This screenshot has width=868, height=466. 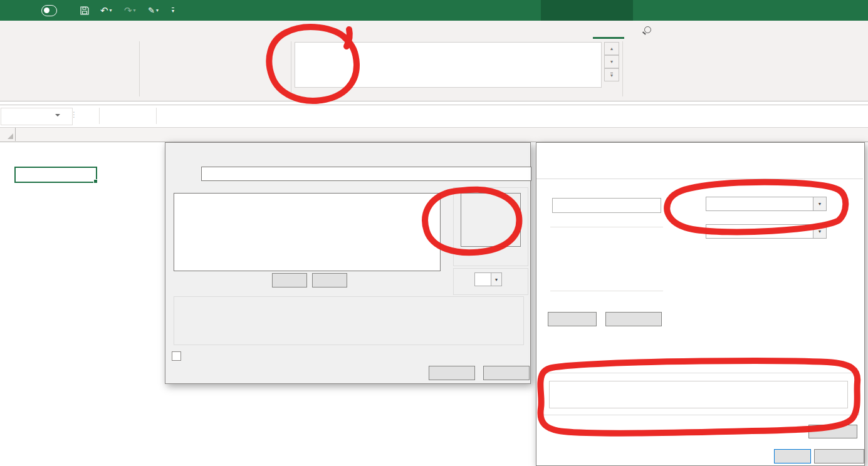 I want to click on gallery-more-button: ▾, so click(x=612, y=75).